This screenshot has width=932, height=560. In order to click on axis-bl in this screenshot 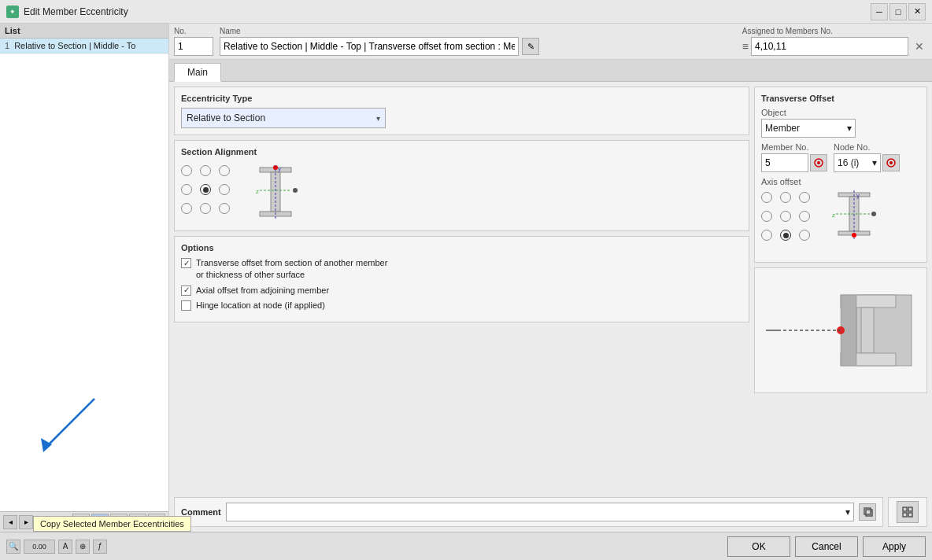, I will do `click(767, 235)`.